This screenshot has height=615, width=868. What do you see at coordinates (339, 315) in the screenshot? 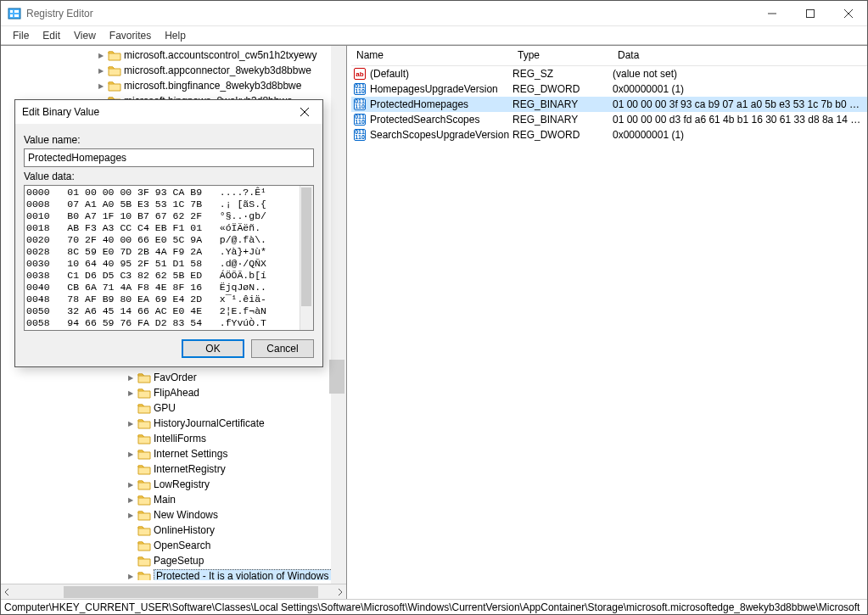
I see `tree-vscroll-track` at bounding box center [339, 315].